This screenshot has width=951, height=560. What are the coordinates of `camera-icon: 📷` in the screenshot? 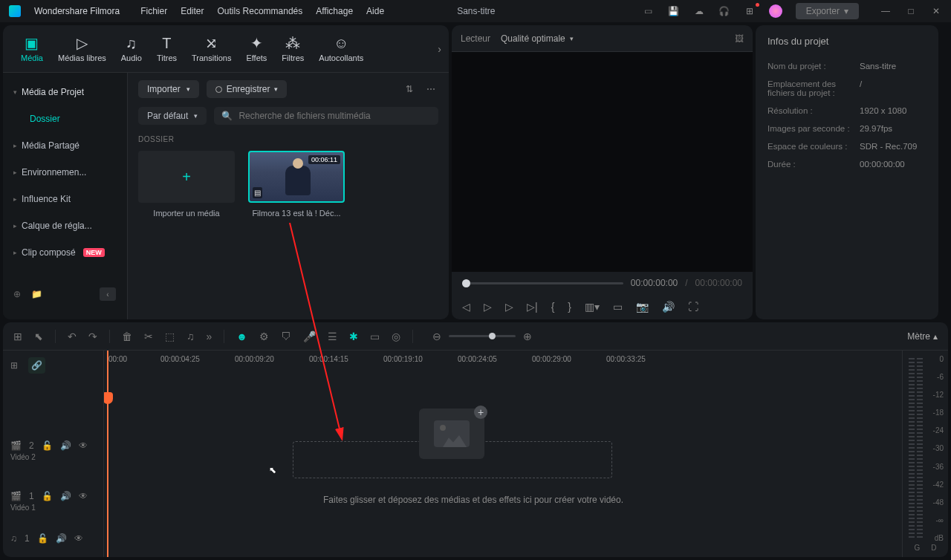 It's located at (642, 307).